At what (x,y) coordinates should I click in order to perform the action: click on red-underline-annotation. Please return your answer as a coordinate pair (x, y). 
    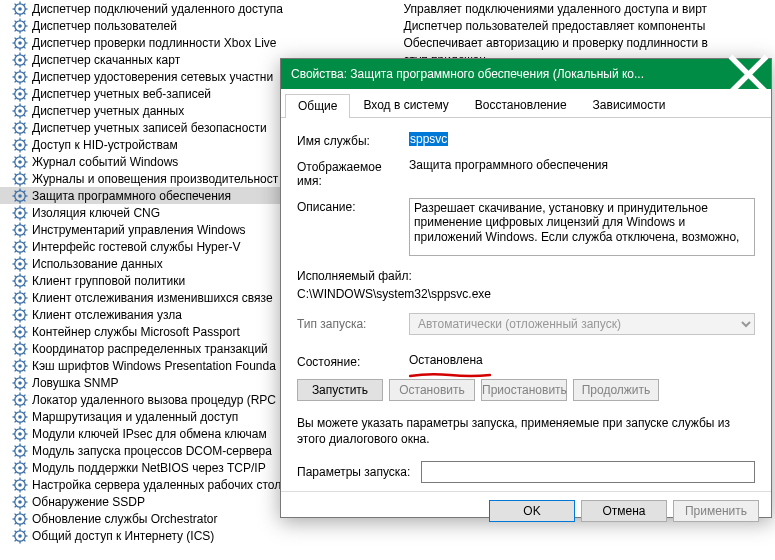
    Looking at the image, I should click on (450, 370).